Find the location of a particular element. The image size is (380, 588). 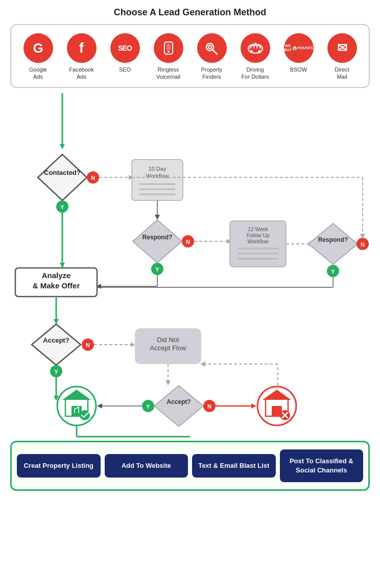

direct-mail-icon: ✉ is located at coordinates (342, 48).